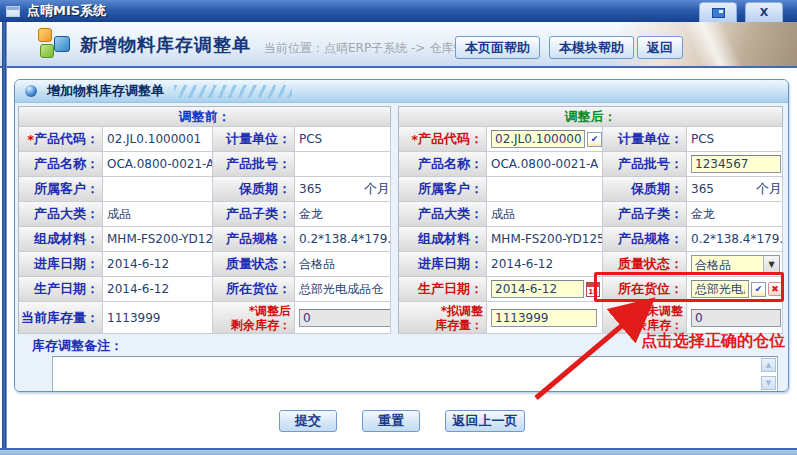  Describe the element at coordinates (31, 91) in the screenshot. I see `bullet-sphere-icon` at that location.